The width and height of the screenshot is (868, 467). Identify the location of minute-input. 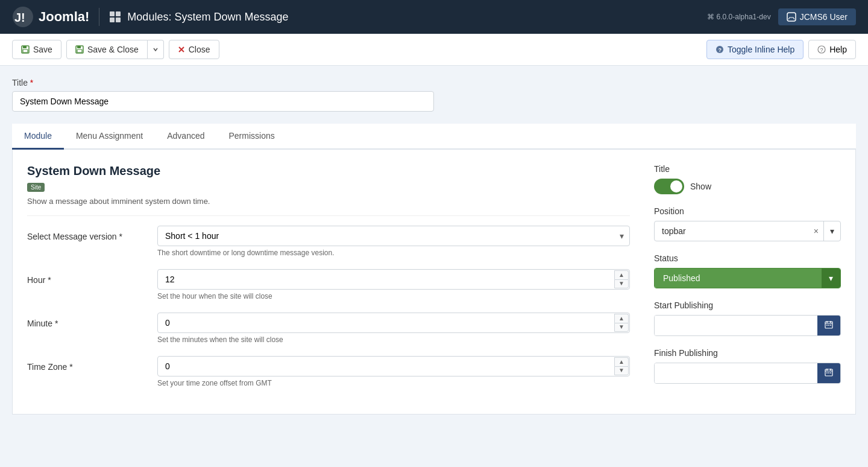
(394, 323).